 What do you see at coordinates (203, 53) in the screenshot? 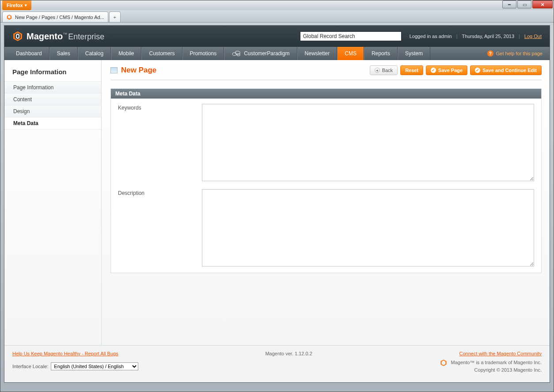
I see `nav-promotions: Promotions` at bounding box center [203, 53].